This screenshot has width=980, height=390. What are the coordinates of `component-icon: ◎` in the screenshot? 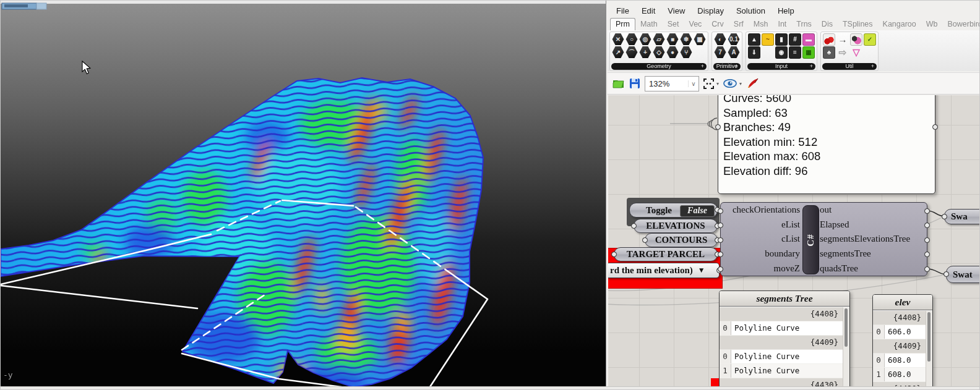 It's located at (645, 40).